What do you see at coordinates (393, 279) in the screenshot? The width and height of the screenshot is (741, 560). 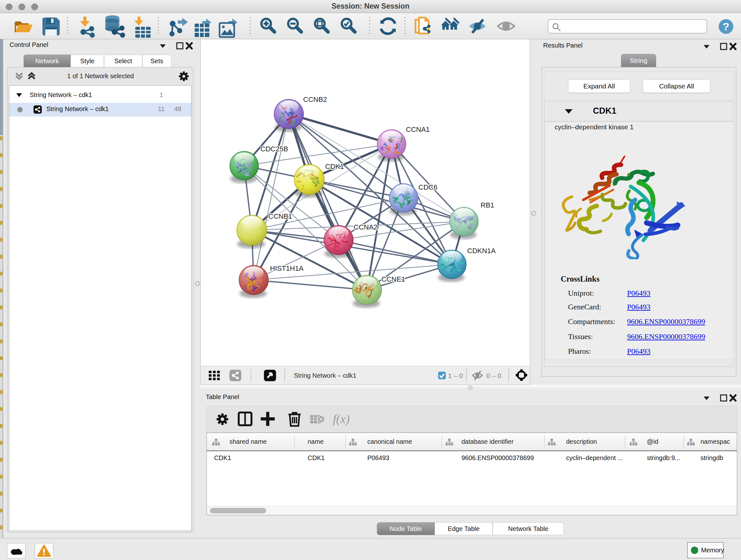 I see `svg-text: CCNE1` at bounding box center [393, 279].